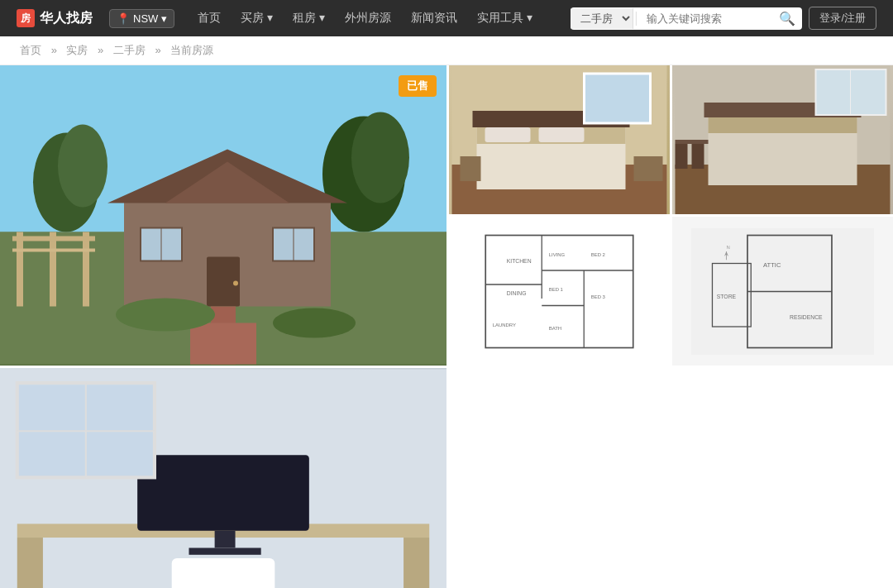 The height and width of the screenshot is (588, 893). What do you see at coordinates (418, 86) in the screenshot?
I see `sold-badge: 已售` at bounding box center [418, 86].